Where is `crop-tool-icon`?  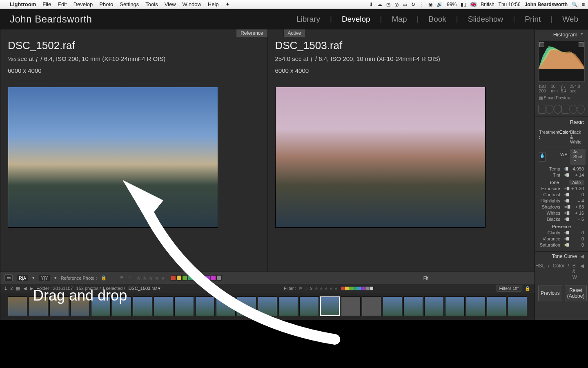 crop-tool-icon is located at coordinates (542, 109).